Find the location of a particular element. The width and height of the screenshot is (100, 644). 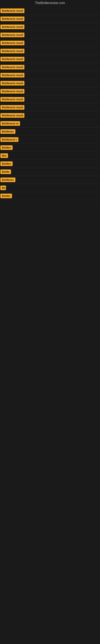

bottleneck-badge: Bottle is located at coordinates (6, 172).